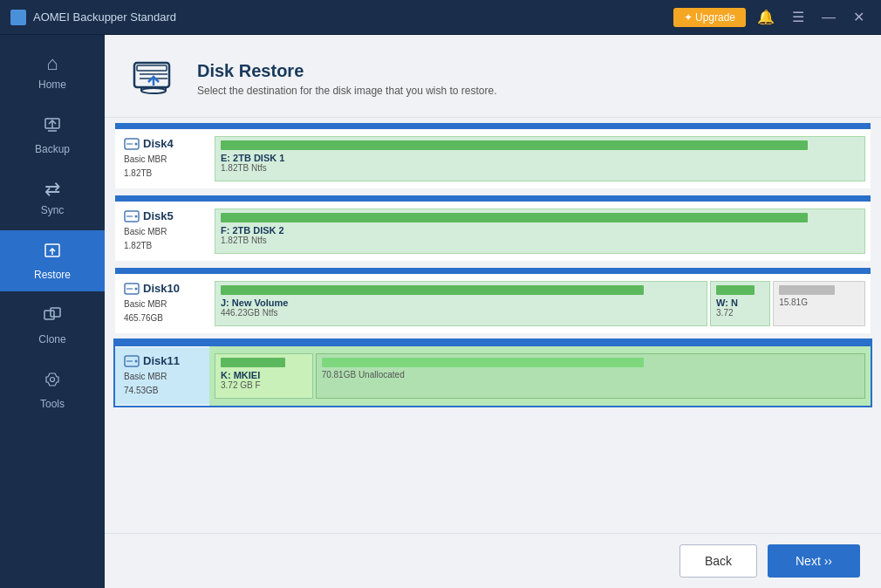 Image resolution: width=881 pixels, height=588 pixels. I want to click on sidebar-item-restore: Restore, so click(52, 261).